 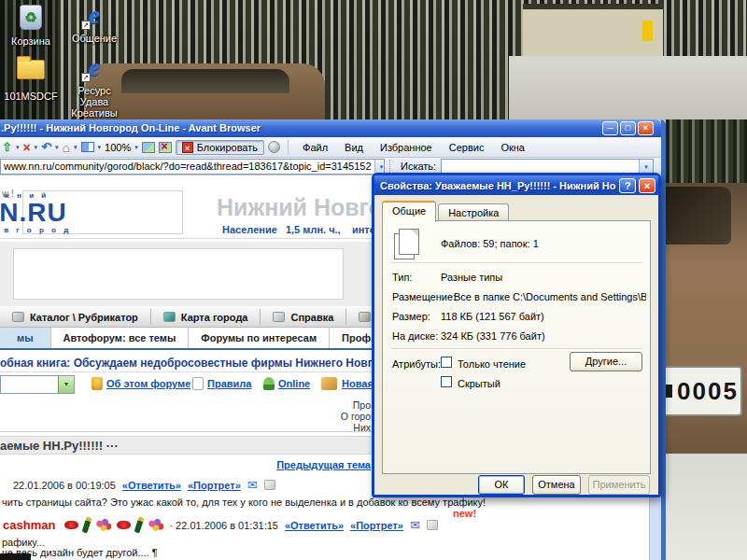 I want to click on readonly-checkbox, so click(x=446, y=362).